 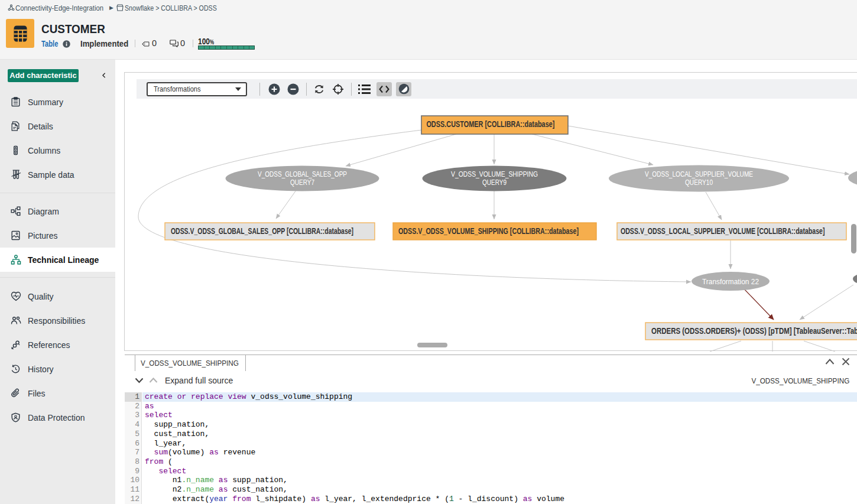 What do you see at coordinates (731, 281) in the screenshot?
I see `svg-text: Transformation 22` at bounding box center [731, 281].